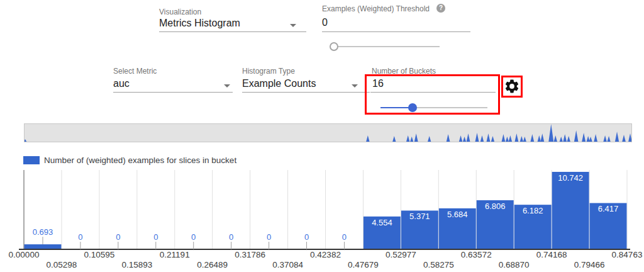 This screenshot has width=644, height=272. I want to click on x-axis-label: 0.79466, so click(590, 264).